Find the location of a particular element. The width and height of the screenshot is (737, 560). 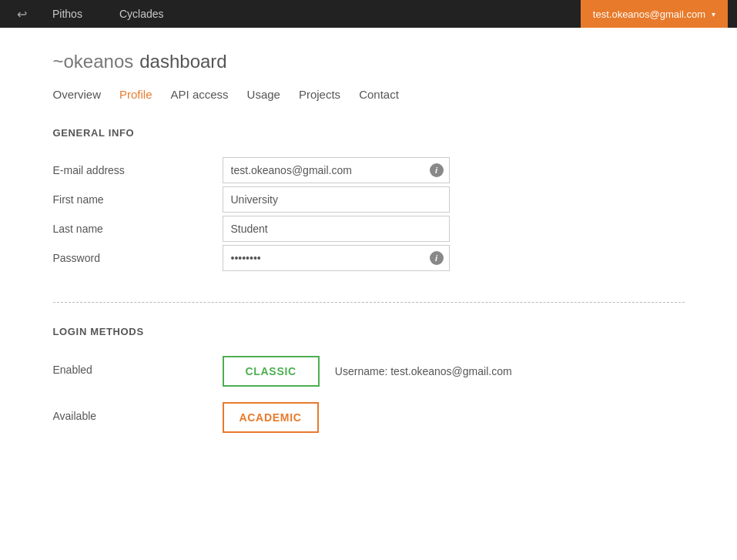

pithos-link: Pithos is located at coordinates (68, 14).